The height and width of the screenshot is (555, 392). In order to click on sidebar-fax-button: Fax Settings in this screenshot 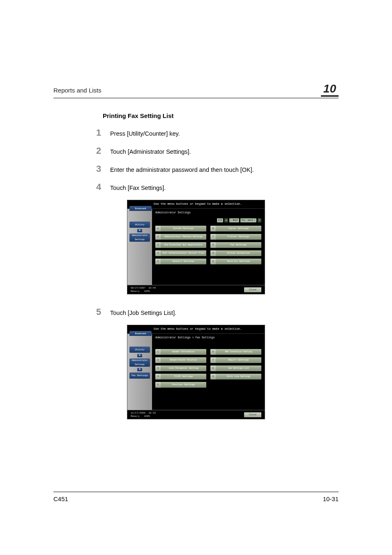, I will do `click(140, 376)`.